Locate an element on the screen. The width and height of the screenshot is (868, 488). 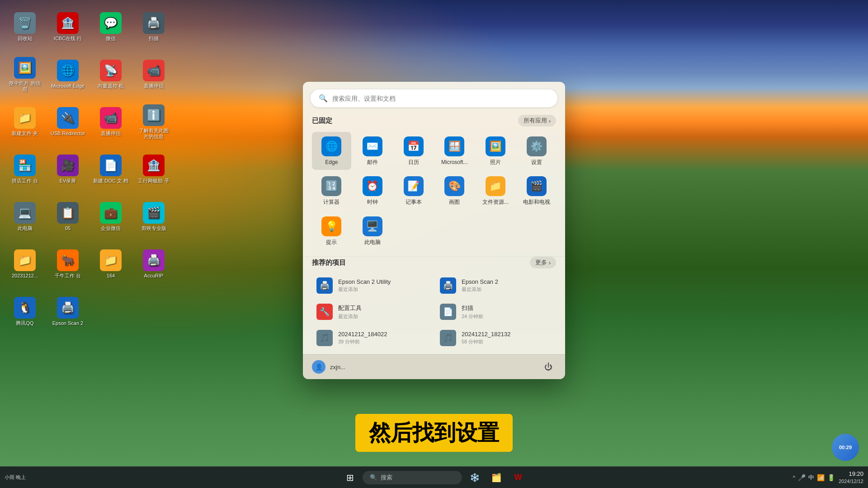
pinned-app-microsoft-store: 🪟 Microsoft... is located at coordinates (455, 151).